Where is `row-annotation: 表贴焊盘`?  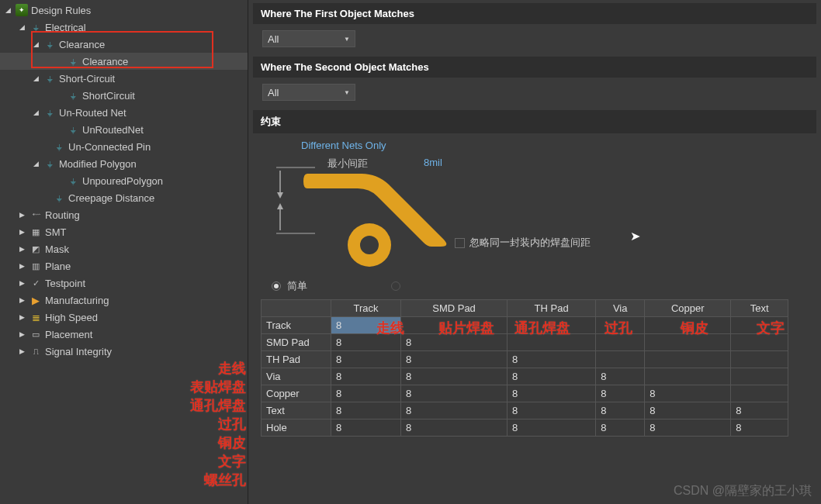
row-annotation: 表贴焊盘 is located at coordinates (218, 387).